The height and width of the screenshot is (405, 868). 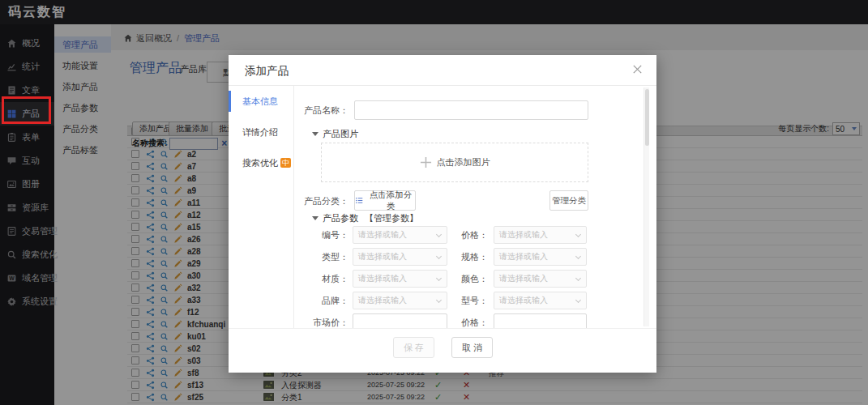 What do you see at coordinates (391, 201) in the screenshot?
I see `add-category-label: 点击添加分类` at bounding box center [391, 201].